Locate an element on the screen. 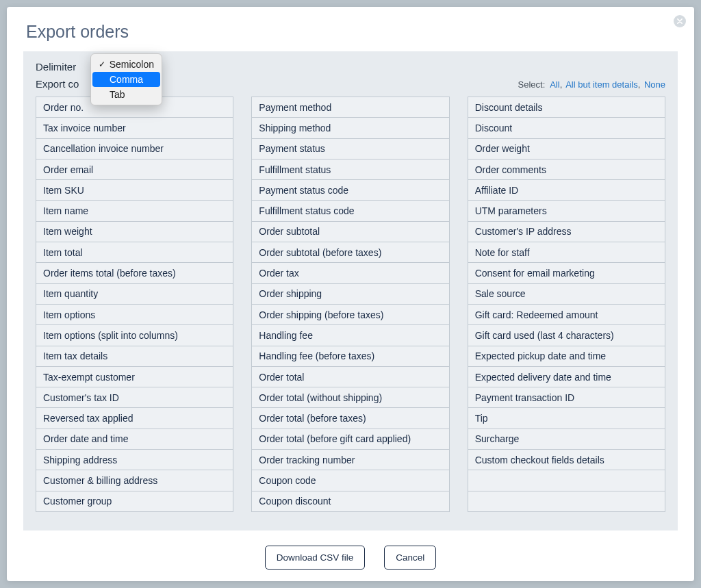  column-cell: Order total (without shipping) is located at coordinates (350, 397).